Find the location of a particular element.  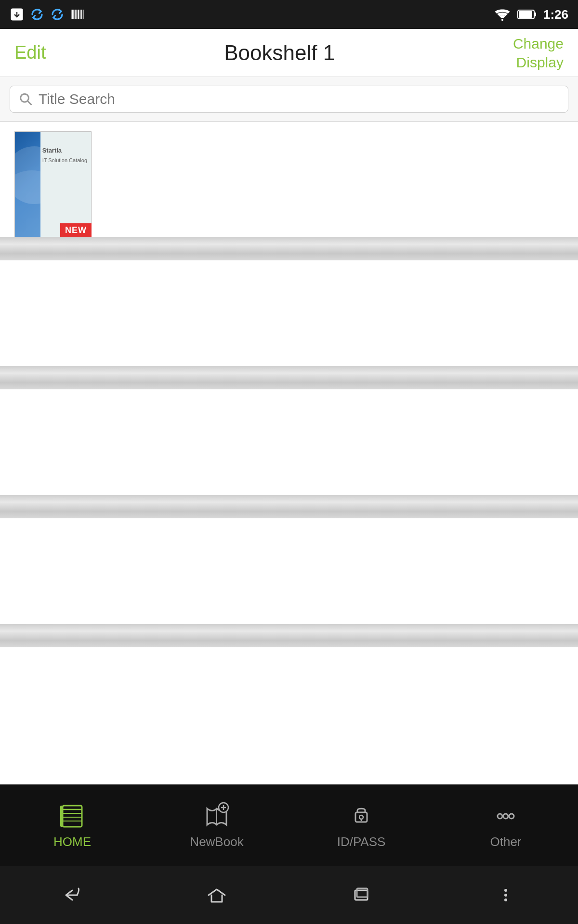

book-title: Startia IT Solution Catalog is located at coordinates (65, 155).